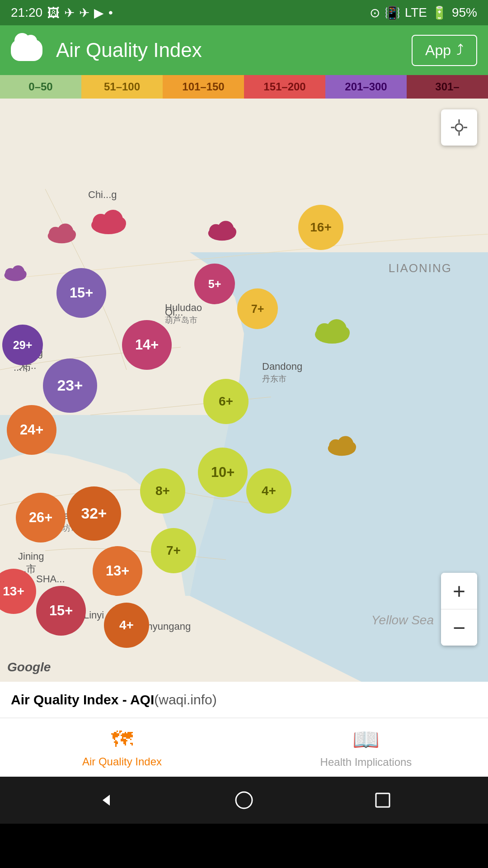  What do you see at coordinates (122, 87) in the screenshot?
I see `scale-item-1: 51–100` at bounding box center [122, 87].